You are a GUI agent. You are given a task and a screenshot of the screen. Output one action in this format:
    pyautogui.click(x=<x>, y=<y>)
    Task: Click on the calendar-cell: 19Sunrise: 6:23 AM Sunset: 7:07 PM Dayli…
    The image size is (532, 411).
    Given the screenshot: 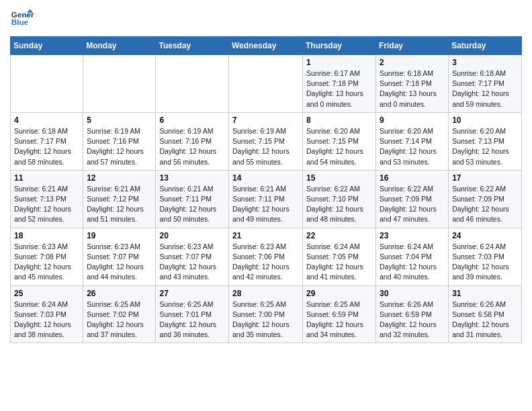 What is the action you would take?
    pyautogui.click(x=120, y=257)
    